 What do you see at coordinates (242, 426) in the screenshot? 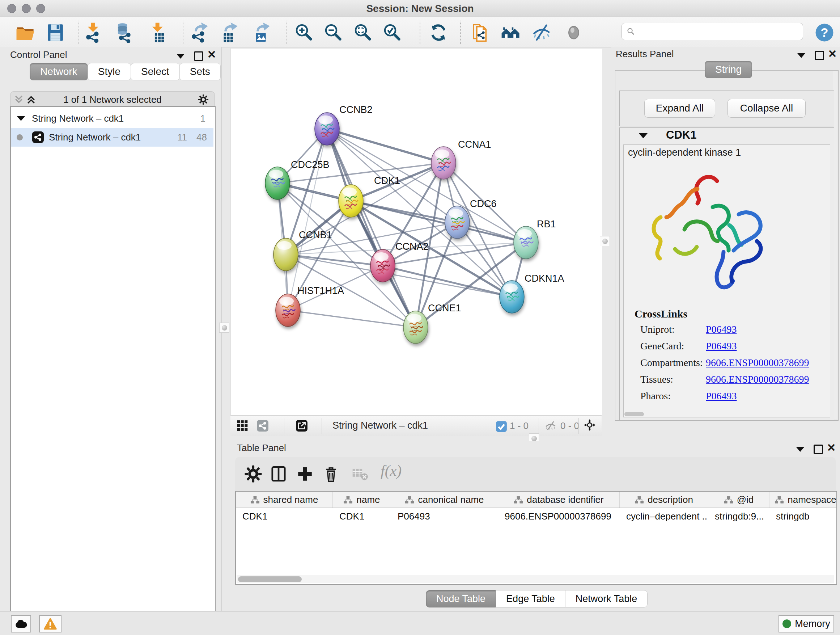
I see `grid-view-button` at bounding box center [242, 426].